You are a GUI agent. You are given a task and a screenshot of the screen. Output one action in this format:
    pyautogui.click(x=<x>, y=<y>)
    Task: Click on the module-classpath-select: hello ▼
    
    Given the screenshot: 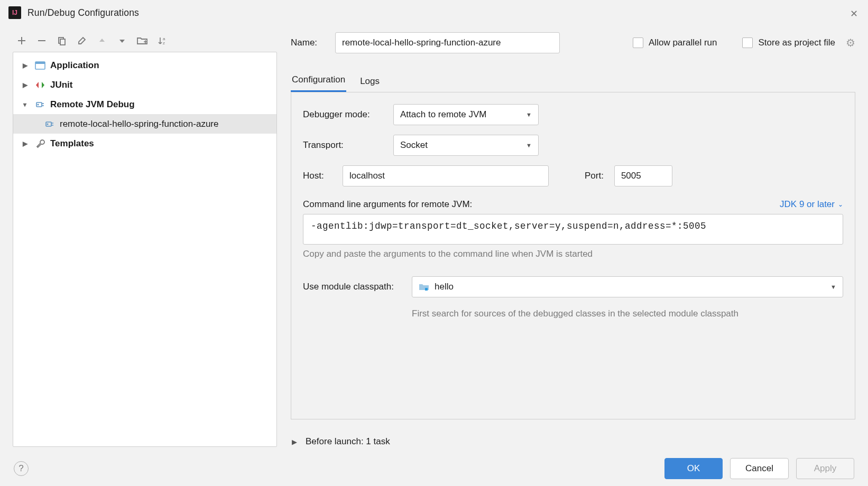 What is the action you would take?
    pyautogui.click(x=627, y=287)
    